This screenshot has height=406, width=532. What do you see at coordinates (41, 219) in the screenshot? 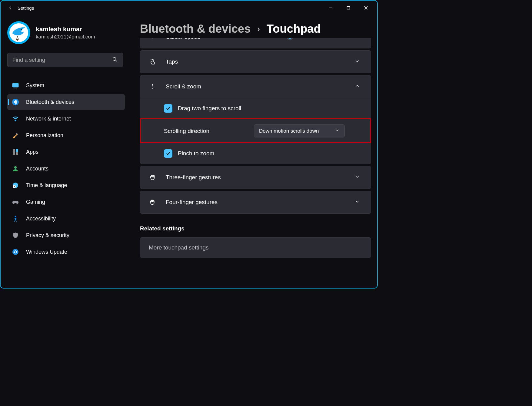
I see `nav-label: Accessibility` at bounding box center [41, 219].